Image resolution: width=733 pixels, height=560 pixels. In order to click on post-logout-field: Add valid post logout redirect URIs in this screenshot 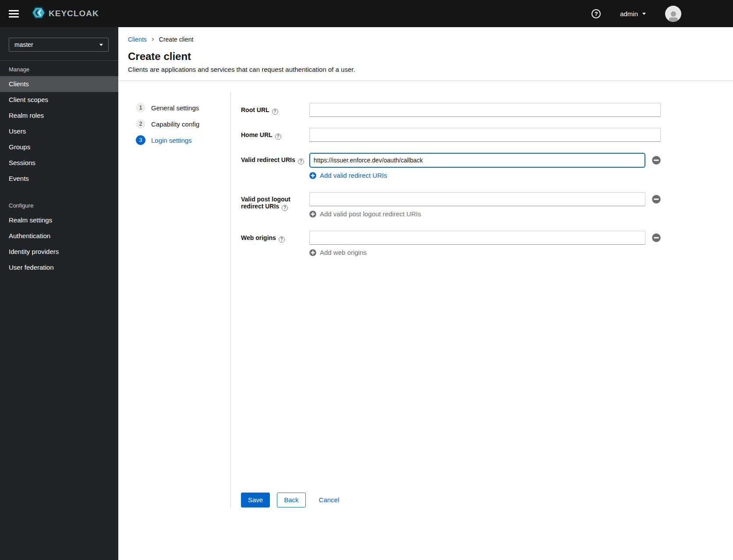, I will do `click(485, 205)`.